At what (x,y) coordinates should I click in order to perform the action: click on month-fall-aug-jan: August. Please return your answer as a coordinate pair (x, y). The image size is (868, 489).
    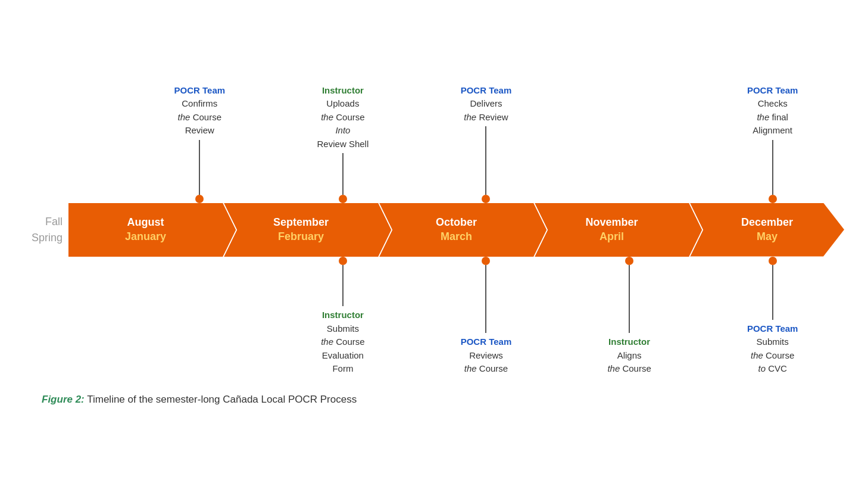
    Looking at the image, I should click on (146, 223).